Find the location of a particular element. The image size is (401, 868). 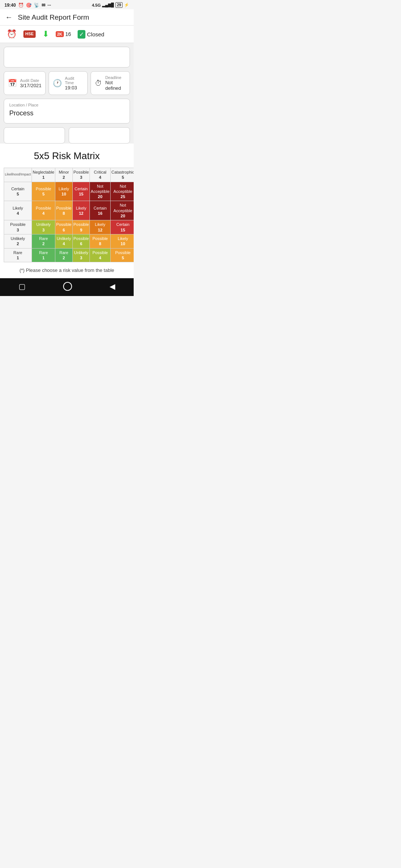

cell-r4-c4: Possible5 is located at coordinates (122, 255).